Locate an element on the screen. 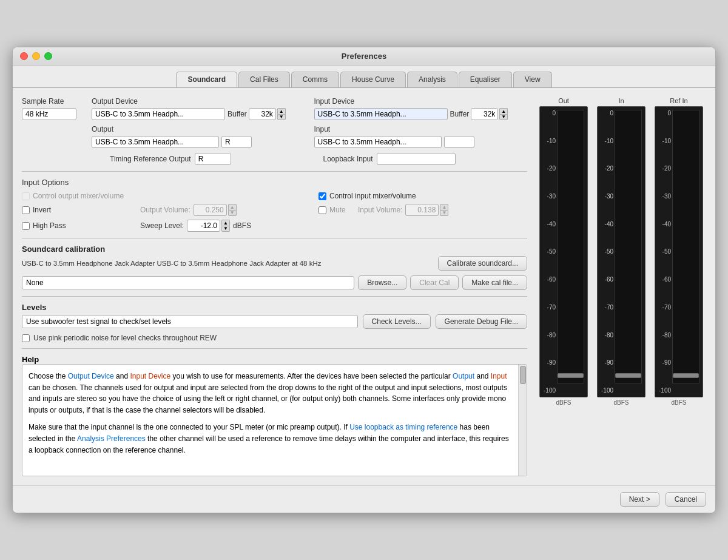 The width and height of the screenshot is (728, 560). sweep-level-up: ▲ is located at coordinates (226, 223).